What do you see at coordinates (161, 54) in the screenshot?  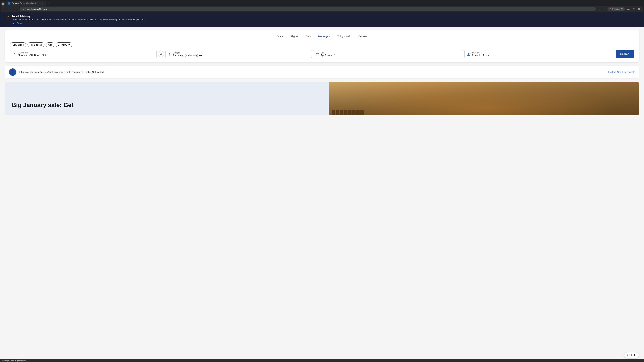 I see `swap-button: ⇄` at bounding box center [161, 54].